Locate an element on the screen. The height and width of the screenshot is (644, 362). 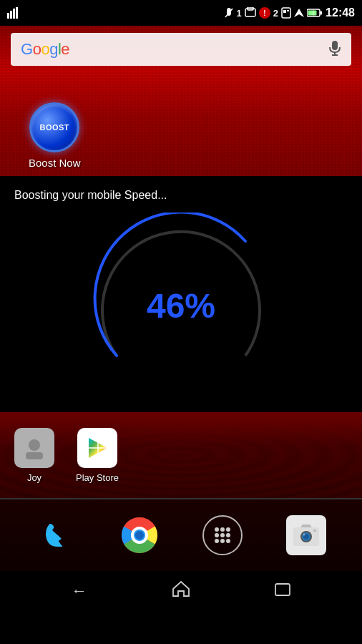
app-play-store-label: Play Store is located at coordinates (97, 478).